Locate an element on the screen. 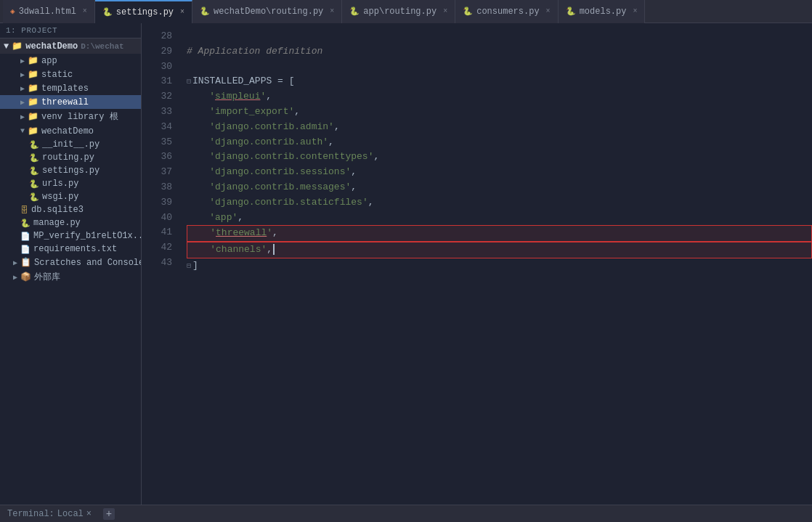  tab-label-consumers: consumers.py is located at coordinates (508, 12).